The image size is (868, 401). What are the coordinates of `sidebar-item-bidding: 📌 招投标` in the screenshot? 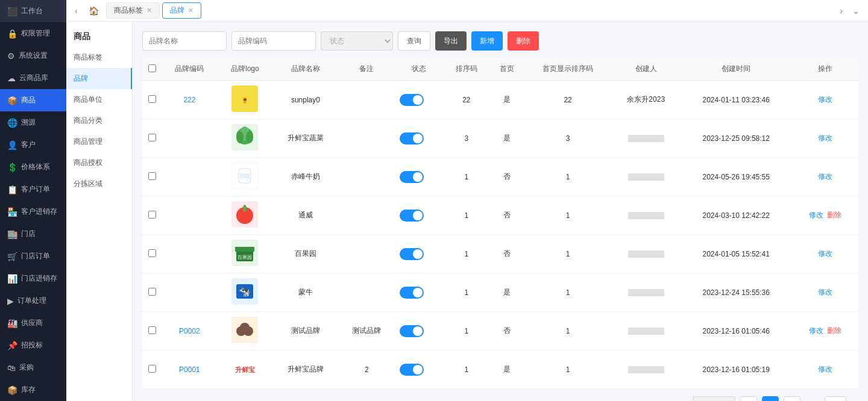 It's located at (33, 346).